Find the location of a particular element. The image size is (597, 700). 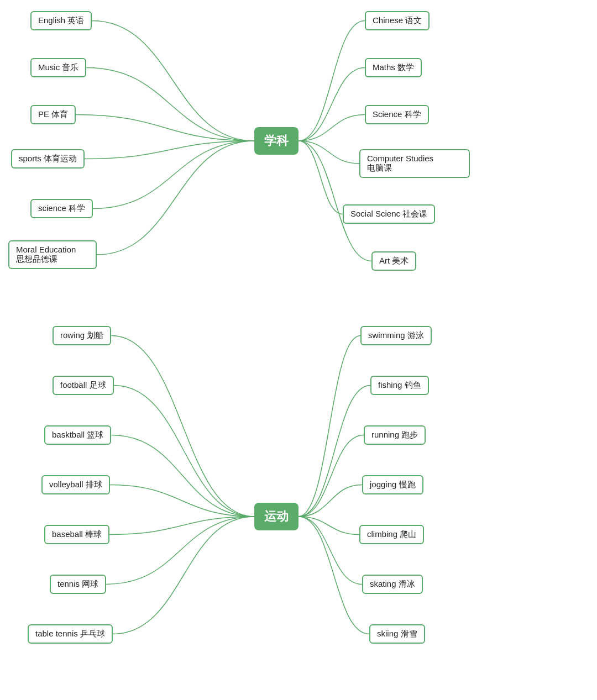

leaf-pe: PE 体育 is located at coordinates (53, 115).